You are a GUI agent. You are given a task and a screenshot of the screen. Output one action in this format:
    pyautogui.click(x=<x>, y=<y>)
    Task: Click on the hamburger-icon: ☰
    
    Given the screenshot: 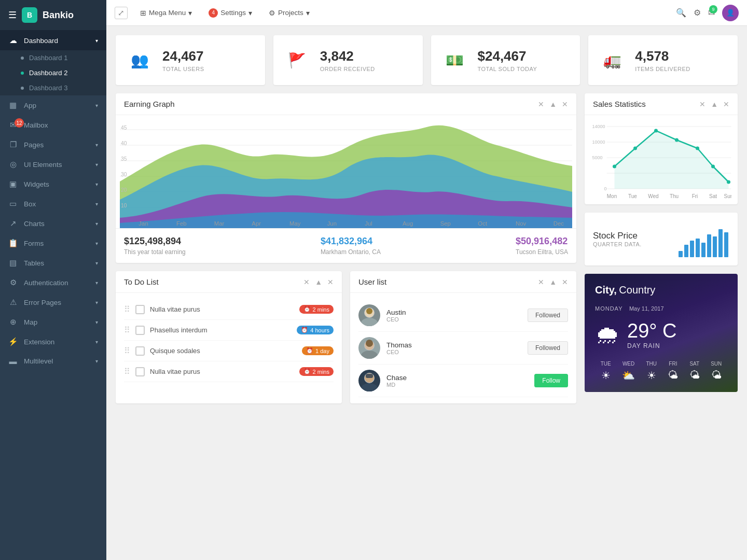 What is the action you would take?
    pyautogui.click(x=12, y=15)
    